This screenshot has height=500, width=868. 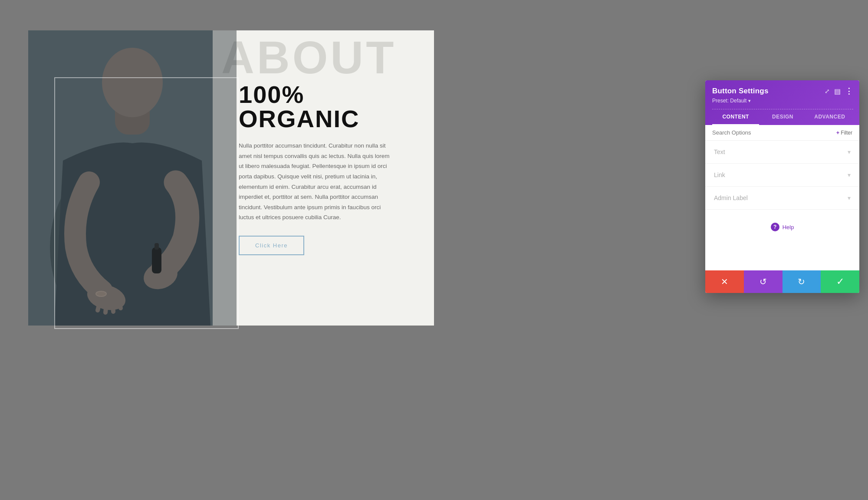 I want to click on panel-preset: Preset: Default ▾, so click(x=783, y=101).